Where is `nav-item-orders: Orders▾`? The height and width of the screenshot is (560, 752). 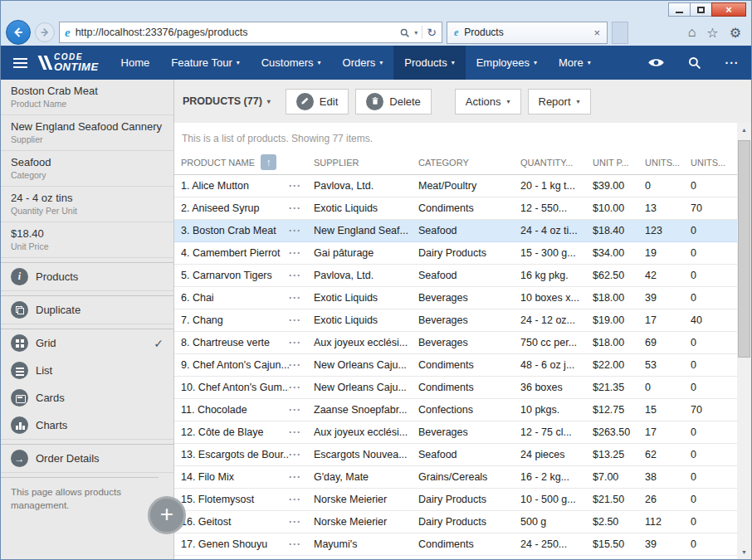
nav-item-orders: Orders▾ is located at coordinates (364, 63).